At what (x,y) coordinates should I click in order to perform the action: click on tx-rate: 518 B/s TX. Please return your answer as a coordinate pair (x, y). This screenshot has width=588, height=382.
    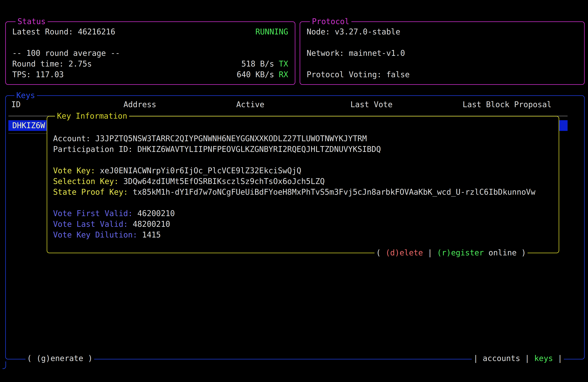
    Looking at the image, I should click on (265, 64).